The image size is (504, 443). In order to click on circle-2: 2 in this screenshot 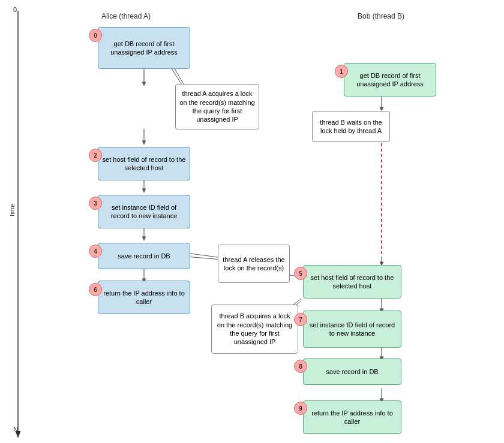, I will do `click(95, 155)`.